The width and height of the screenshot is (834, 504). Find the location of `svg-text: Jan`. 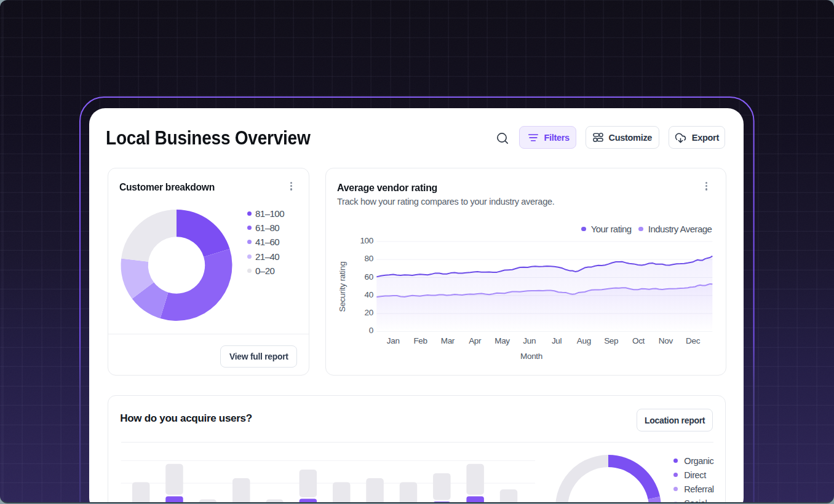

svg-text: Jan is located at coordinates (392, 341).